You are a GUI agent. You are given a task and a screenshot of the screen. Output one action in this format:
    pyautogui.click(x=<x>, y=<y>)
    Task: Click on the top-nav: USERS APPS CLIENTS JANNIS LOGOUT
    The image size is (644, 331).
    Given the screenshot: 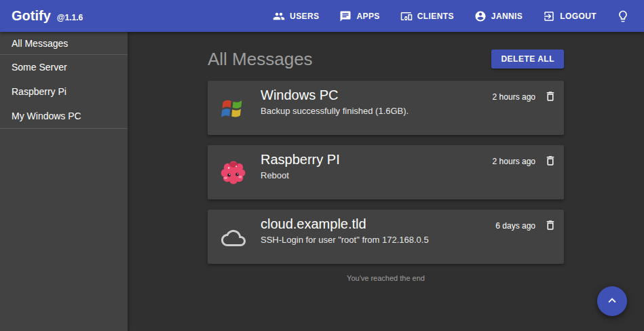 What is the action you would take?
    pyautogui.click(x=442, y=16)
    